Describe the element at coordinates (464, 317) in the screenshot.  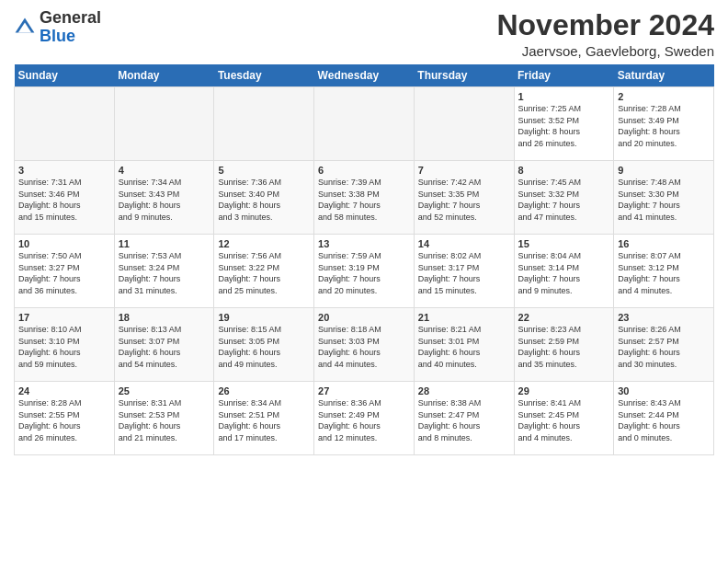
I see `day-number-21: 21` at that location.